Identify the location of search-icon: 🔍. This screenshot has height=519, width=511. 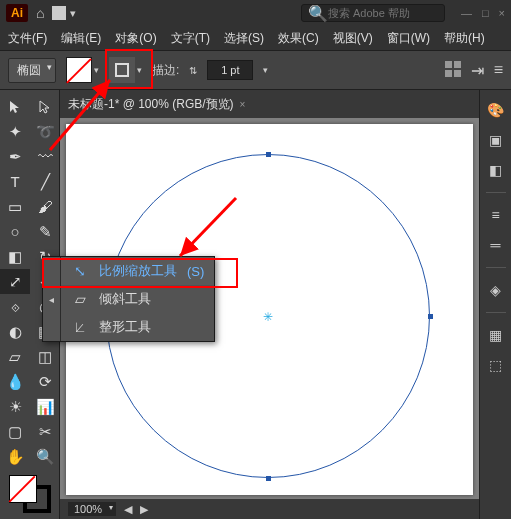
(318, 14).